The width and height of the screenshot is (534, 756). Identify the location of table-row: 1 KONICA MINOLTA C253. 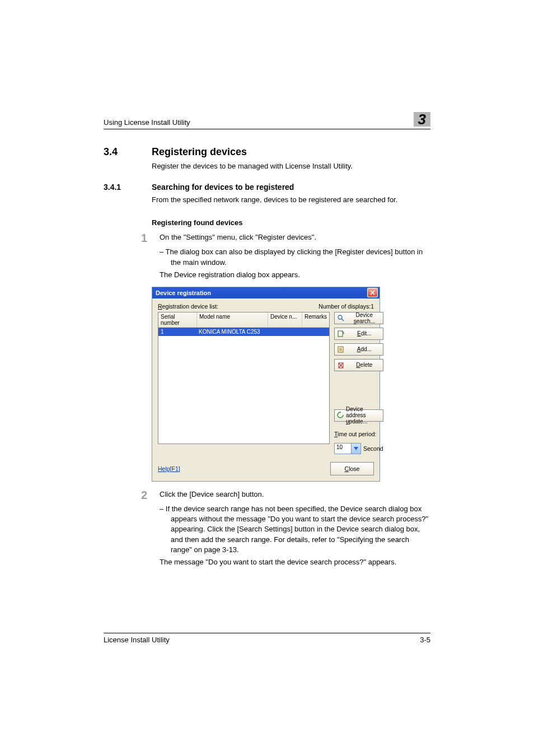
(244, 332).